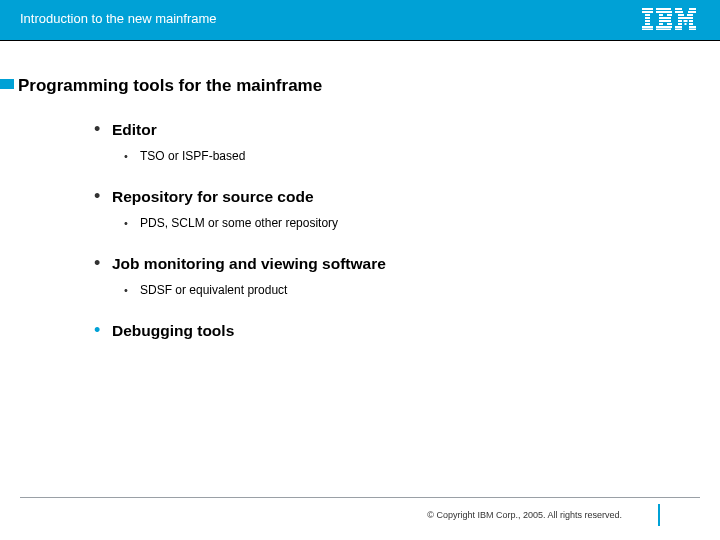 The image size is (720, 540). I want to click on course-title: Introduction to the new mainframe, so click(118, 18).